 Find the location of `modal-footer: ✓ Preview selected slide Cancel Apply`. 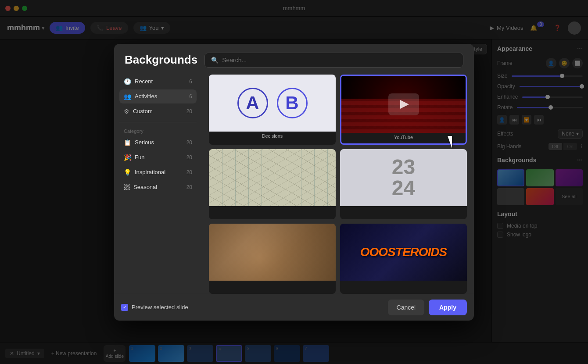

modal-footer: ✓ Preview selected slide Cancel Apply is located at coordinates (294, 307).